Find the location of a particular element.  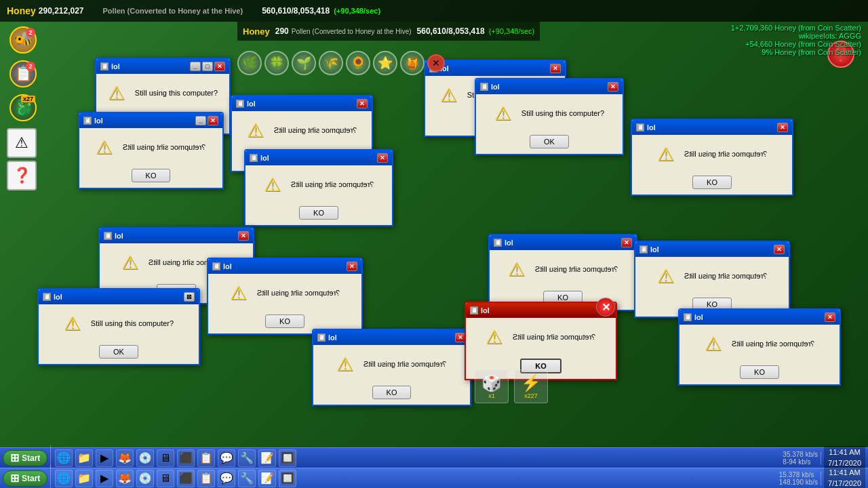

dialog-2-content: ?retupmoc siht gnisu llitS is located at coordinates (302, 130).